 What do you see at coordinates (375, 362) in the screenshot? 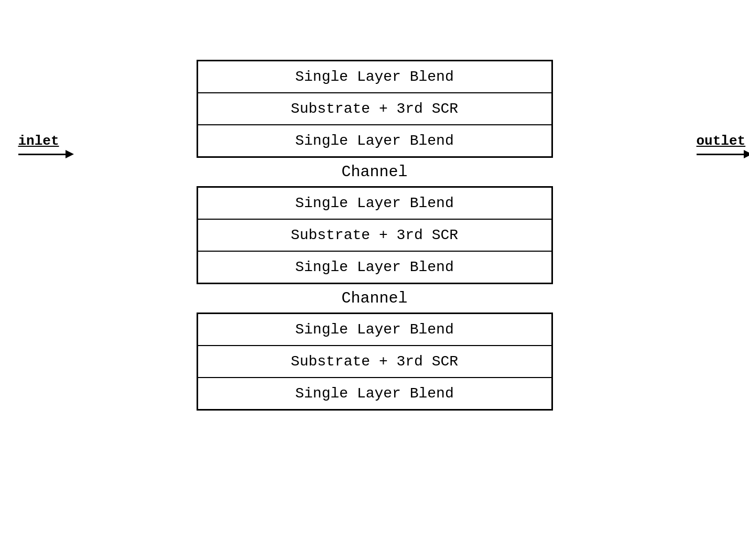
I see `layer-3-2: Substrate + 3rd SCR` at bounding box center [375, 362].